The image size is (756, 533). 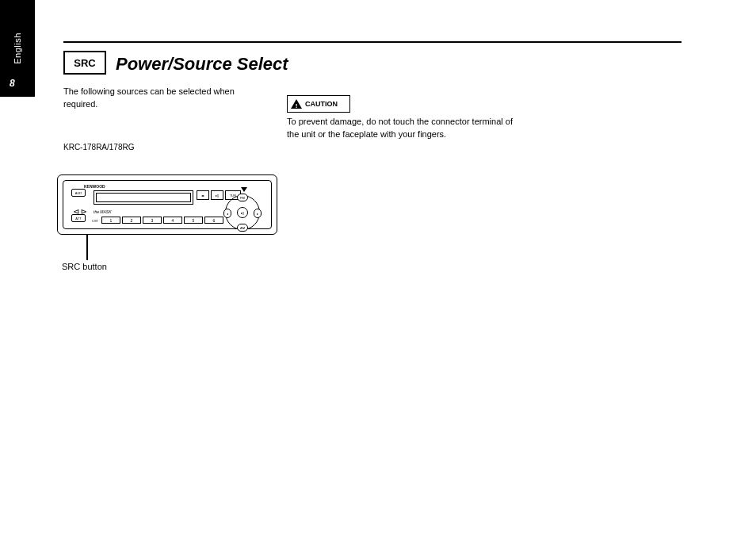 What do you see at coordinates (372, 42) in the screenshot?
I see `header-rule` at bounding box center [372, 42].